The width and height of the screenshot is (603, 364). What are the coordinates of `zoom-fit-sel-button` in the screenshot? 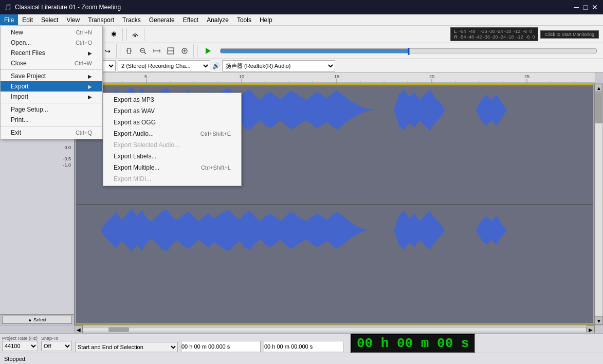 It's located at (129, 51).